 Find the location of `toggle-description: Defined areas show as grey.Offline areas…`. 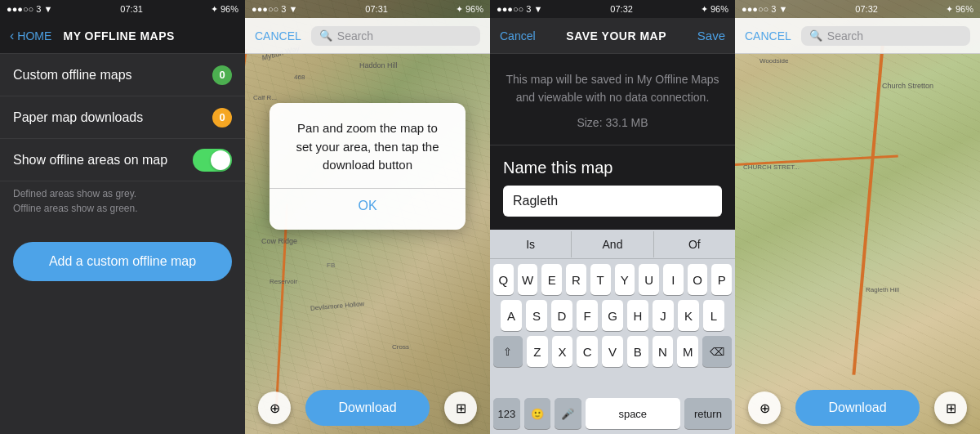

toggle-description: Defined areas show as grey.Offline areas… is located at coordinates (122, 204).